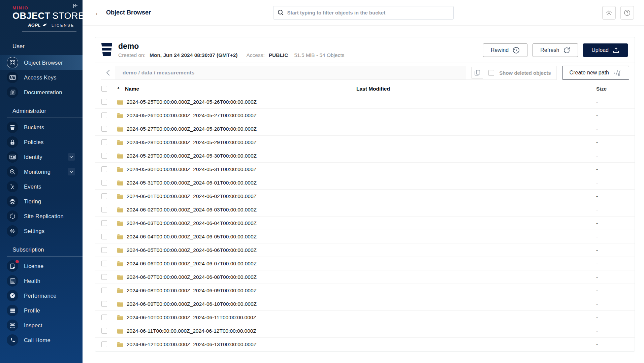 The width and height of the screenshot is (644, 363). I want to click on object-name: 2024-06-06T00:00:00.000Z_2024-06-07T00:0…, so click(192, 264).